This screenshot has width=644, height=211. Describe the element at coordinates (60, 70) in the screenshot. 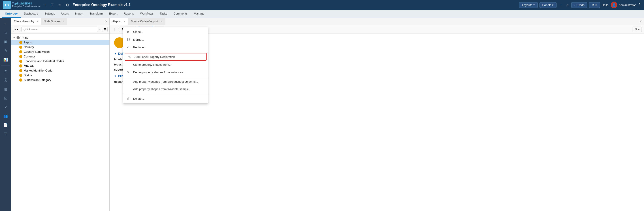

I see `tree-item-market: Market Identifier Code` at that location.